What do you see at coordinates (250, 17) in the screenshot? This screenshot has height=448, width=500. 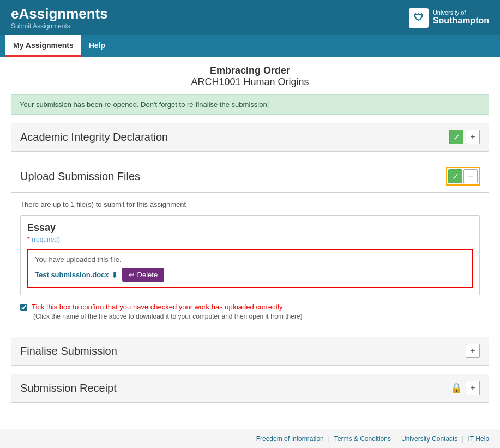 I see `header: eAssignments Submit Assignments 🛡 Univer…` at bounding box center [250, 17].